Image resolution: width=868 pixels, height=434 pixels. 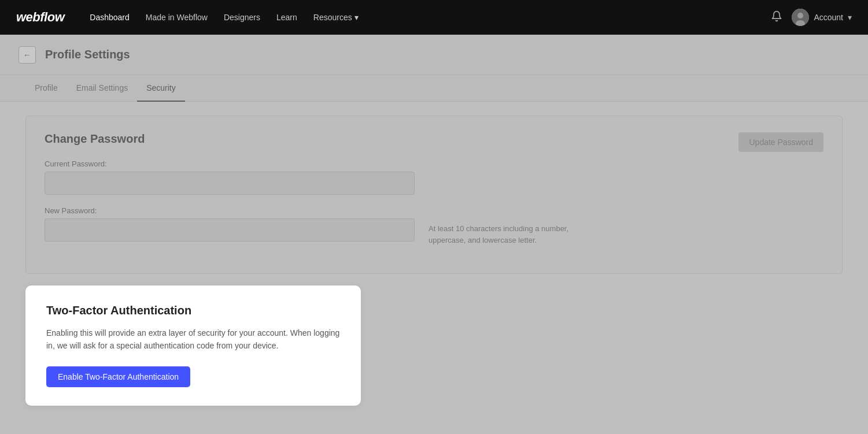 I want to click on current-password-label: Current Password:, so click(x=434, y=164).